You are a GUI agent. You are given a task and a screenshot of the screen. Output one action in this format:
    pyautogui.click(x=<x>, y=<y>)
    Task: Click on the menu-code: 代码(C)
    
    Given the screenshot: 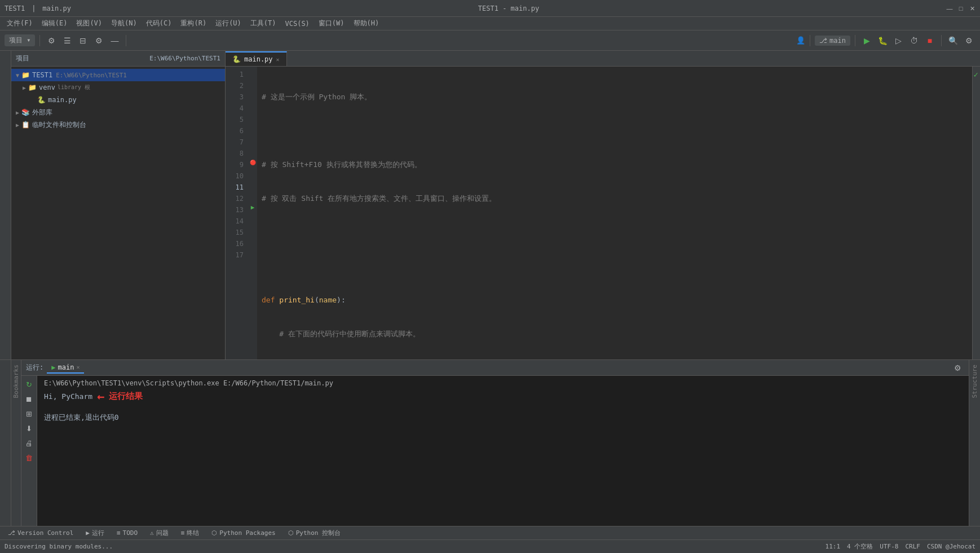 What is the action you would take?
    pyautogui.click(x=159, y=24)
    